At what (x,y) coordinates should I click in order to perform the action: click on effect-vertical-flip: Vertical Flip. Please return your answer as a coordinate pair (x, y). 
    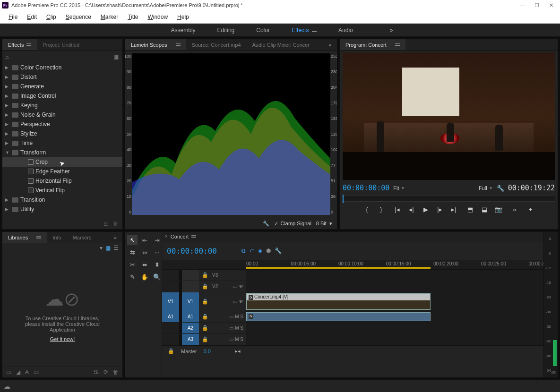
    Looking at the image, I should click on (50, 190).